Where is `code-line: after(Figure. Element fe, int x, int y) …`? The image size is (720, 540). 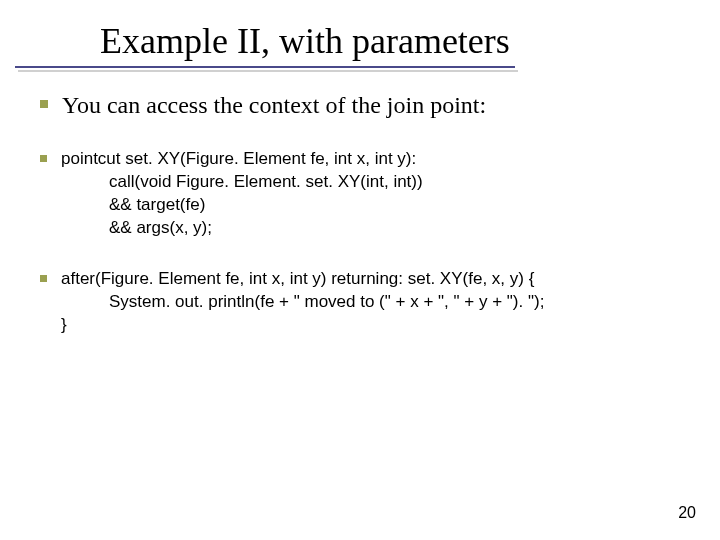 code-line: after(Figure. Element fe, int x, int y) … is located at coordinates (302, 280).